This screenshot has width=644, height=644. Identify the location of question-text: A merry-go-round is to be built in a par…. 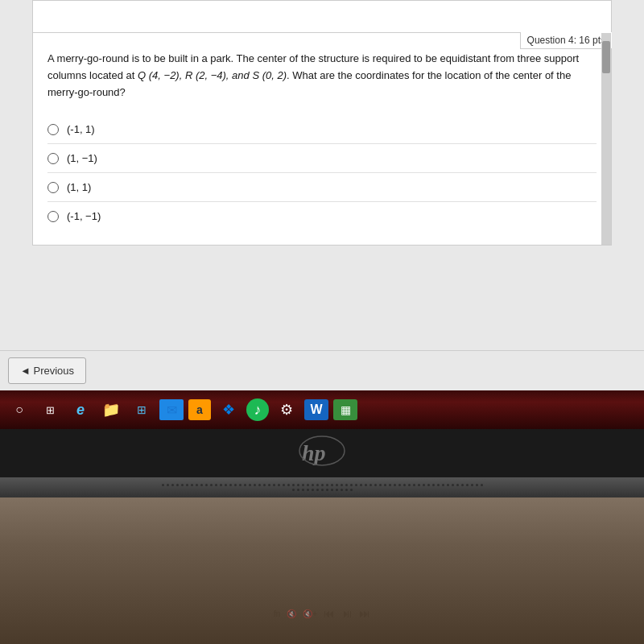
(322, 76).